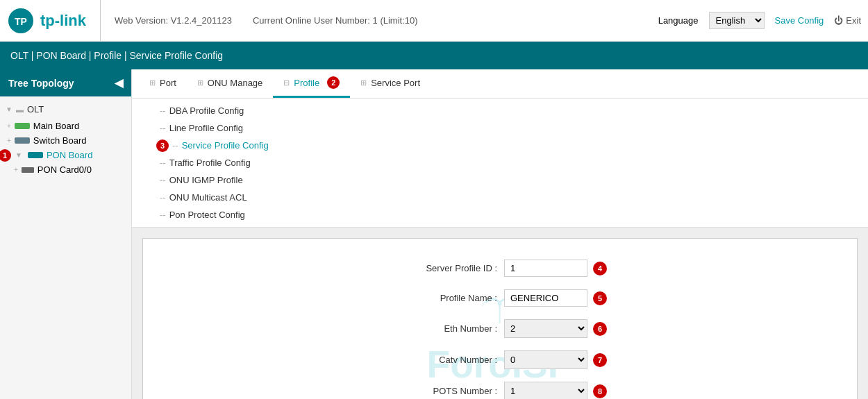 This screenshot has width=868, height=399. I want to click on catv-number-label: Catv Number :, so click(449, 359).